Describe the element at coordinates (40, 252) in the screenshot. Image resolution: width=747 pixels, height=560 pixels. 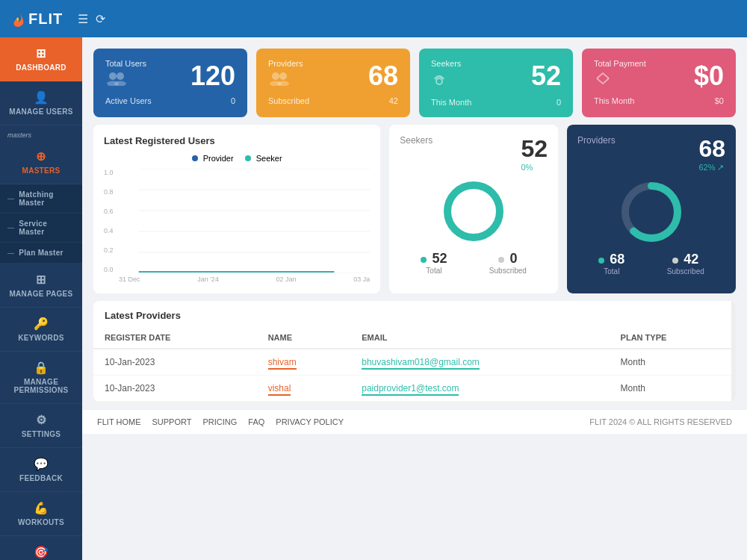
I see `plan-master-label: Plan Master` at that location.